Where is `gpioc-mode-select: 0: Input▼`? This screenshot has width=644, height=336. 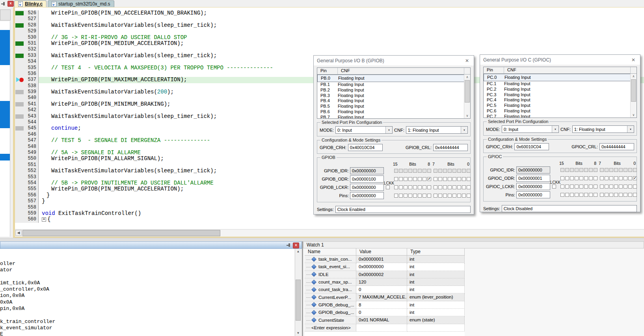
gpioc-mode-select: 0: Input▼ is located at coordinates (530, 129).